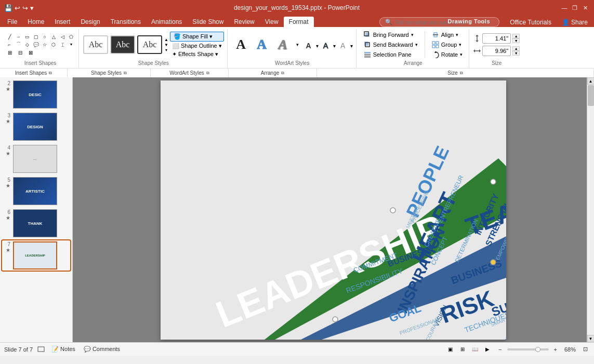  What do you see at coordinates (208, 22) in the screenshot?
I see `tab-slideshow: Slide Show` at bounding box center [208, 22].